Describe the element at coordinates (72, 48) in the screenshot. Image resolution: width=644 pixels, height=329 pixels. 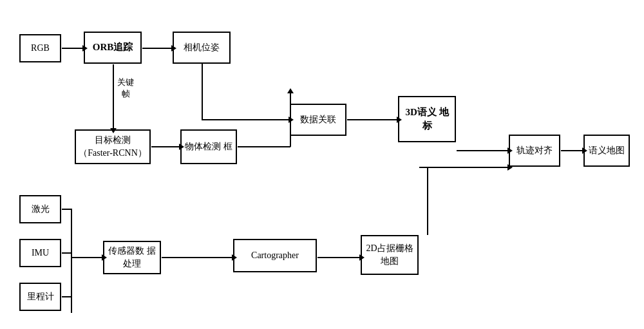
I see `arrow-rgb-orb` at that location.